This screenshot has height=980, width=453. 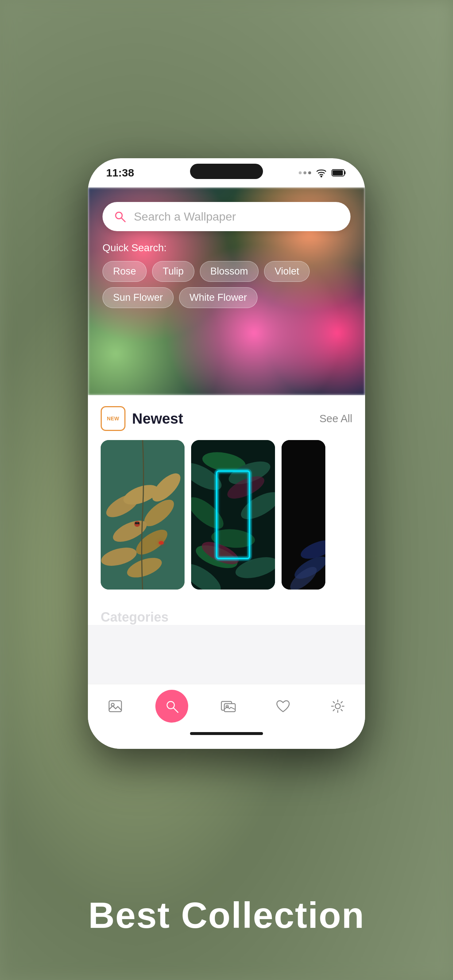 I want to click on wifi-icon, so click(x=321, y=173).